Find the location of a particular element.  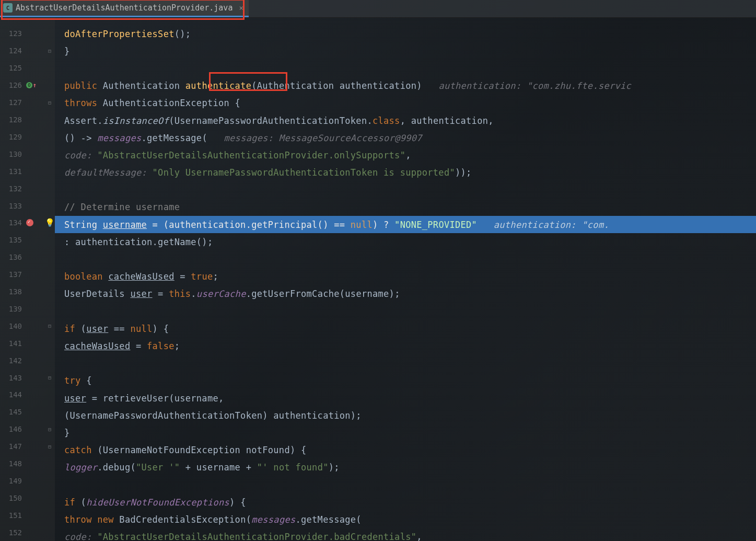

code-line: doAfterPropertiesSet(); is located at coordinates (405, 33).